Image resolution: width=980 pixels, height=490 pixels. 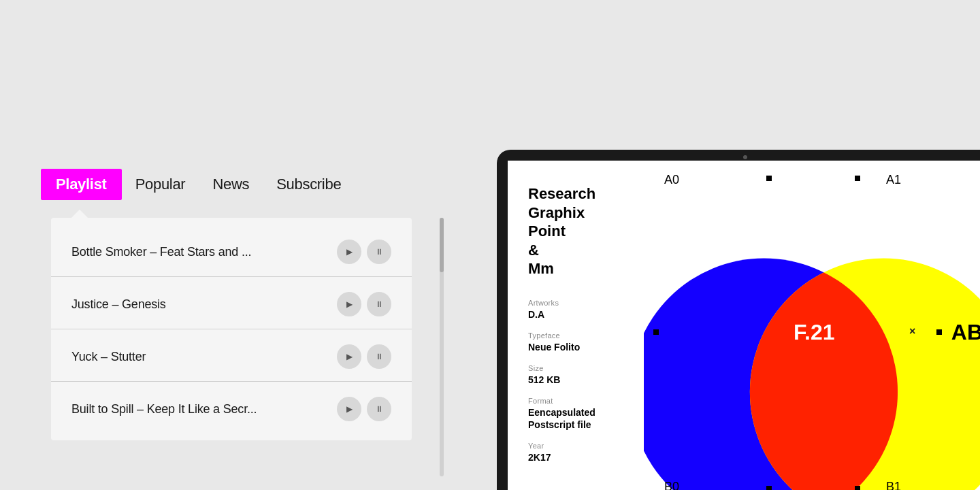 What do you see at coordinates (814, 332) in the screenshot?
I see `venn-center-label: F.21` at bounding box center [814, 332].